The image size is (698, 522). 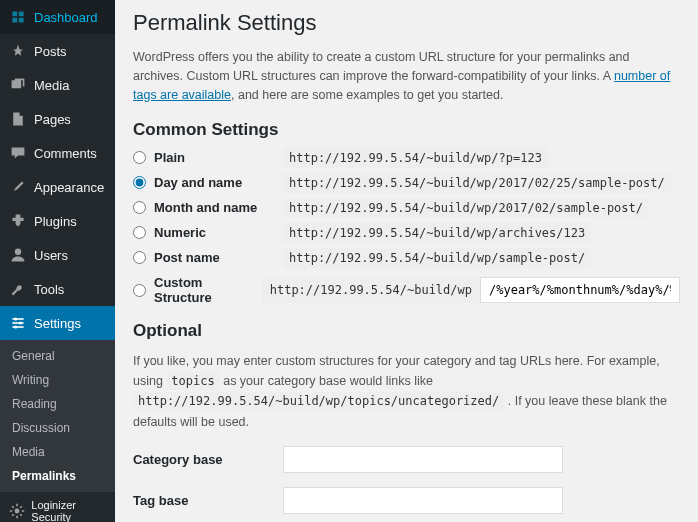 What do you see at coordinates (423, 460) in the screenshot?
I see `category-base-input` at bounding box center [423, 460].